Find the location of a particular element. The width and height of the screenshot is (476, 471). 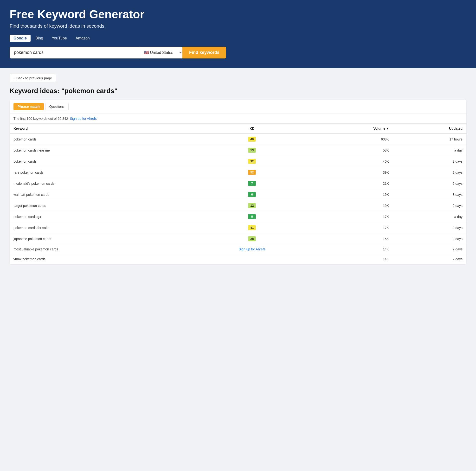

keyword-cell: vmax pokemon cards is located at coordinates (101, 259).